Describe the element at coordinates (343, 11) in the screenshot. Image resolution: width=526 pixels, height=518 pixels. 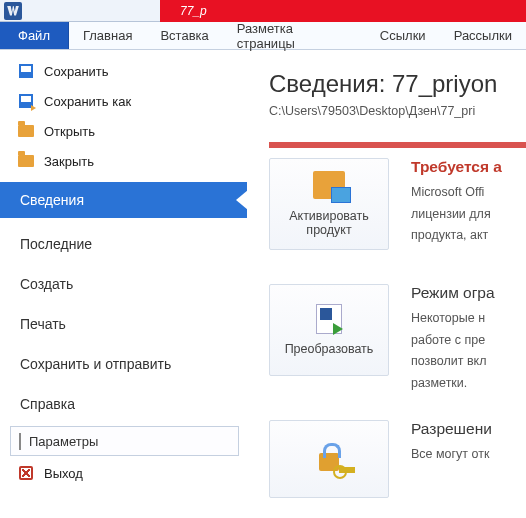
I see `document-tab: 77_p` at that location.